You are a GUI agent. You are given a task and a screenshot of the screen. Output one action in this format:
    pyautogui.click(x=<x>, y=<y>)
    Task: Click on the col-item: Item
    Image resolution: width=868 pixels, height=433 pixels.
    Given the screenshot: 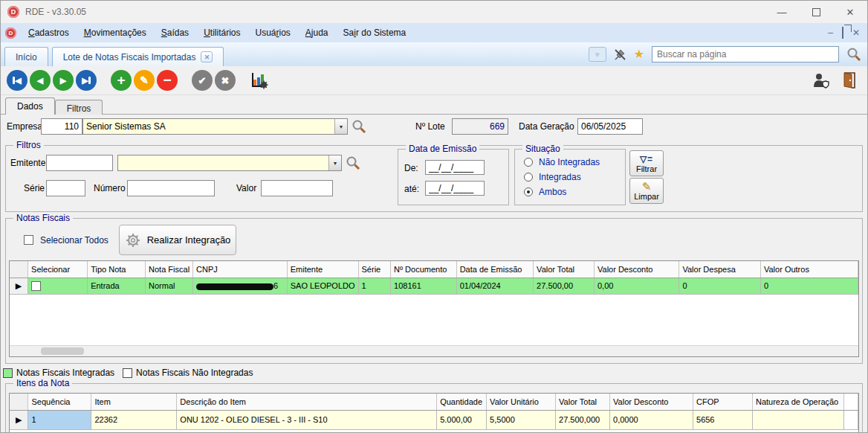 What is the action you would take?
    pyautogui.click(x=134, y=402)
    